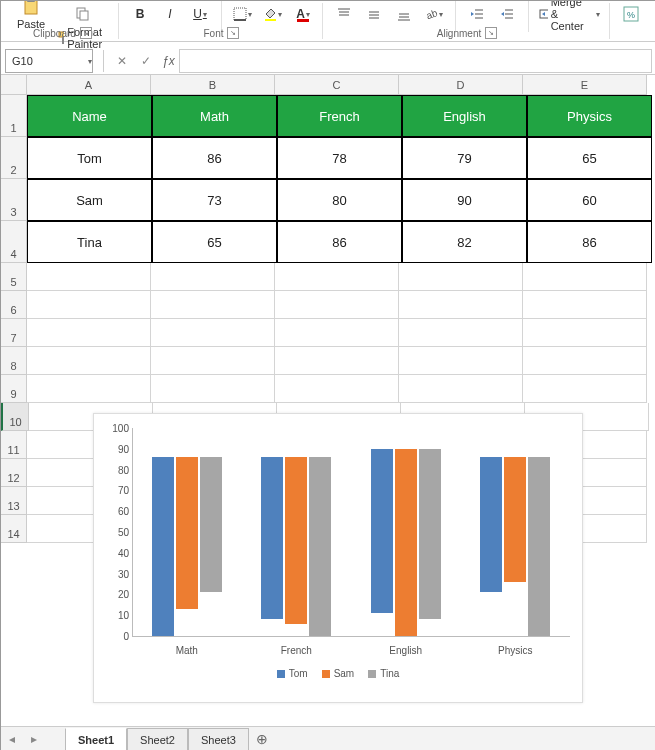 Image resolution: width=655 pixels, height=750 pixels. Describe the element at coordinates (14, 361) in the screenshot. I see `row-header-8: 8` at that location.